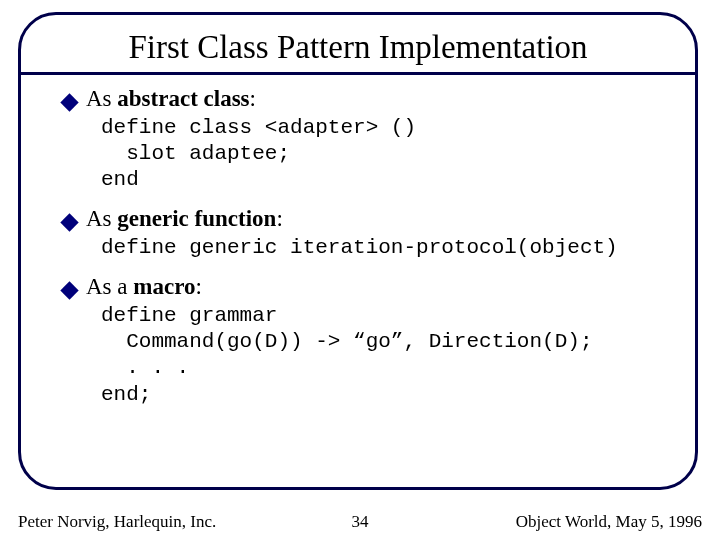  What do you see at coordinates (366, 219) in the screenshot?
I see `bullet-row: As generic function:` at bounding box center [366, 219].